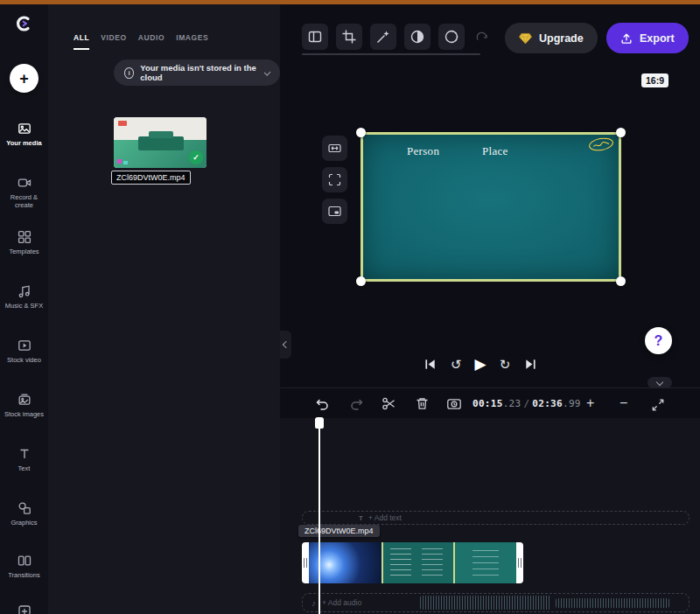  What do you see at coordinates (24, 364) in the screenshot?
I see `sidebar-item-stock-video: Stock video` at bounding box center [24, 364].